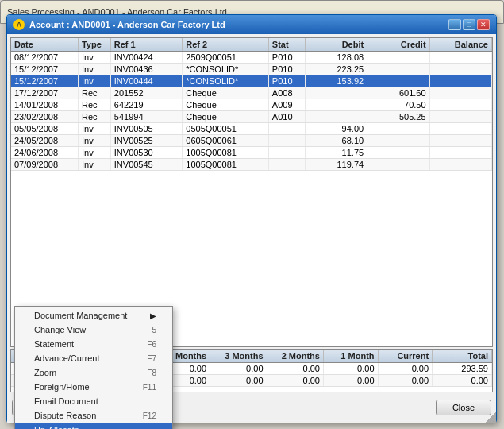 This screenshot has width=504, height=429. What do you see at coordinates (94, 387) in the screenshot?
I see `menu-item-foreign-home: Foreign/Home F11` at bounding box center [94, 387].